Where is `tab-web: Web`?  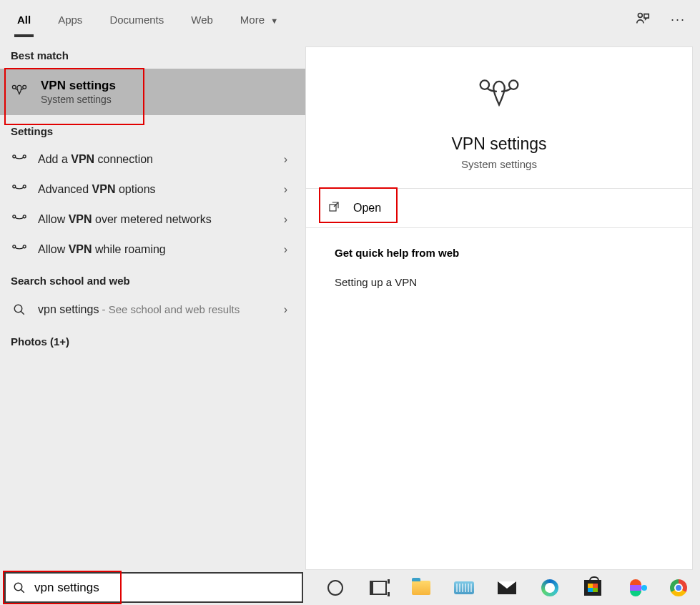
tab-web: Web is located at coordinates (202, 20).